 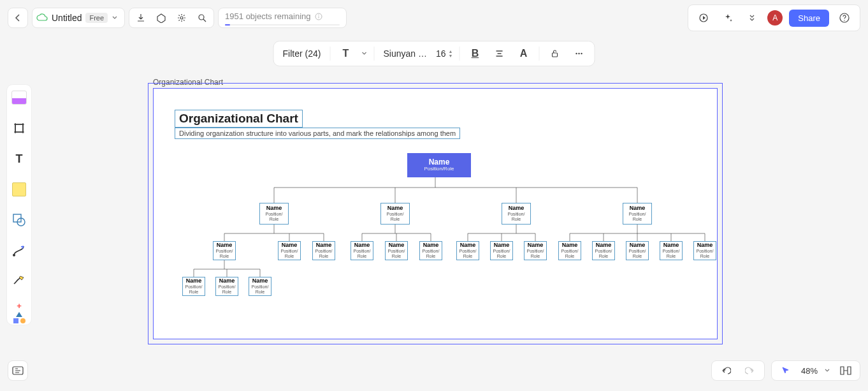 What do you see at coordinates (282, 25) in the screenshot?
I see `status-progress` at bounding box center [282, 25].